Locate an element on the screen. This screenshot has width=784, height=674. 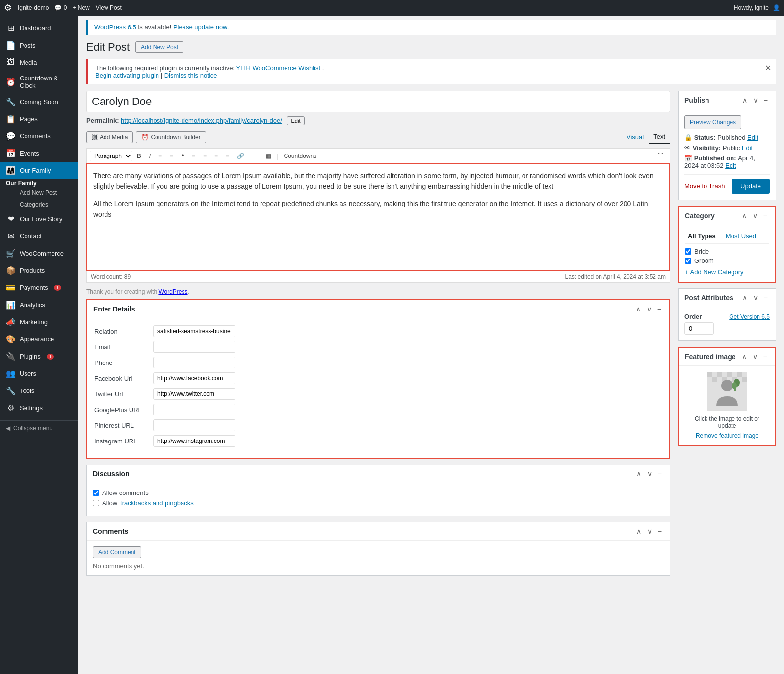
publish-minimize: − is located at coordinates (766, 100).